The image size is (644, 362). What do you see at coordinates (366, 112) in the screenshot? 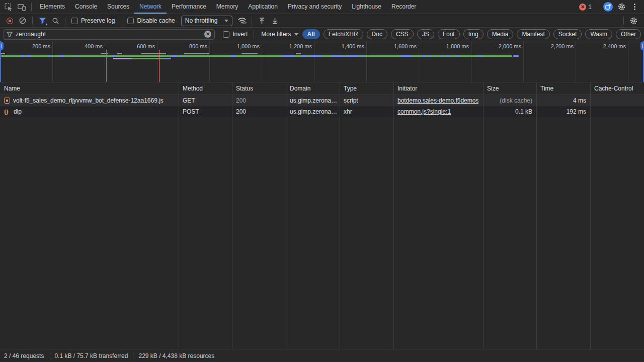
I see `request-type-cell: xhr` at bounding box center [366, 112].